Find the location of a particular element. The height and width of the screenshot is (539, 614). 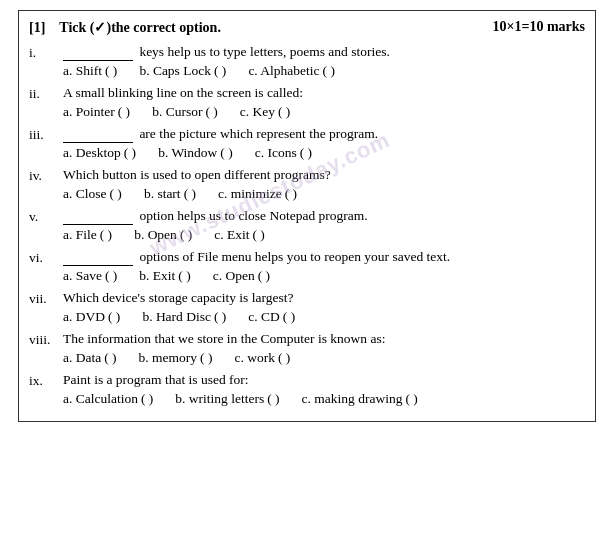

question-text: are the picture which represent the prog… is located at coordinates (324, 134).